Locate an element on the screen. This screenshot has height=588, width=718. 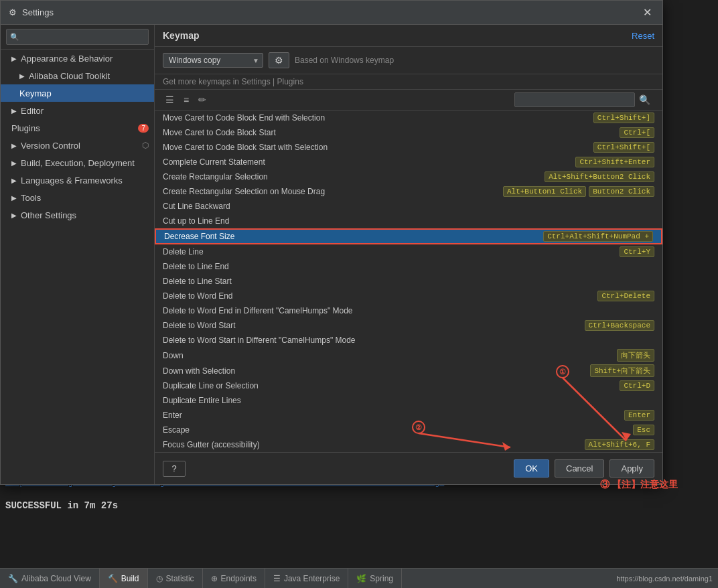
spring-icon: 🌿 is located at coordinates (362, 579).